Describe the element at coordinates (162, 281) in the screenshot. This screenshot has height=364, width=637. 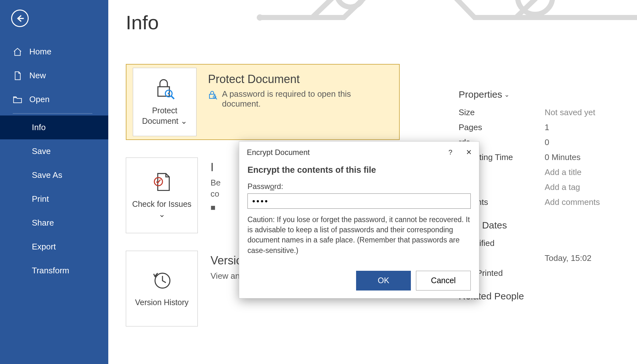
I see `history-icon` at that location.